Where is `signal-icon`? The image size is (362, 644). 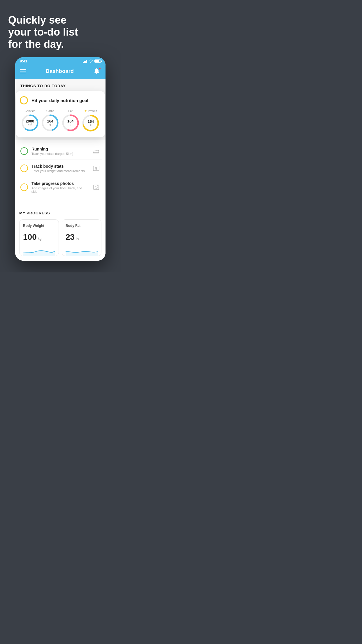
signal-icon is located at coordinates (85, 61).